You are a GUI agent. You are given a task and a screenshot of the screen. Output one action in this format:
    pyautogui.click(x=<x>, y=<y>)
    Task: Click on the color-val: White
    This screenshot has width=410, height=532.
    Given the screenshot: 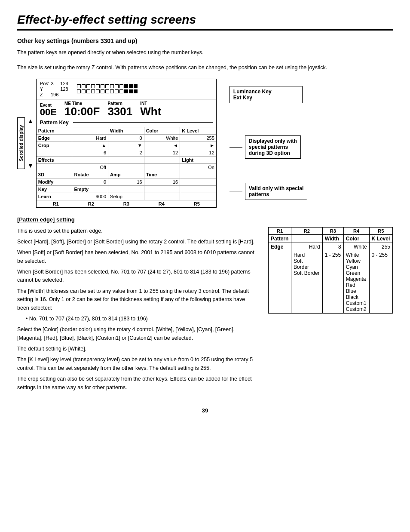 What is the action you would take?
    pyautogui.click(x=162, y=138)
    